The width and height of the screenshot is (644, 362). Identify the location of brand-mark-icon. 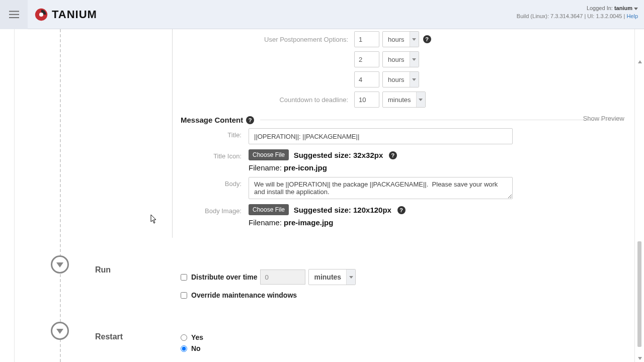
(41, 15).